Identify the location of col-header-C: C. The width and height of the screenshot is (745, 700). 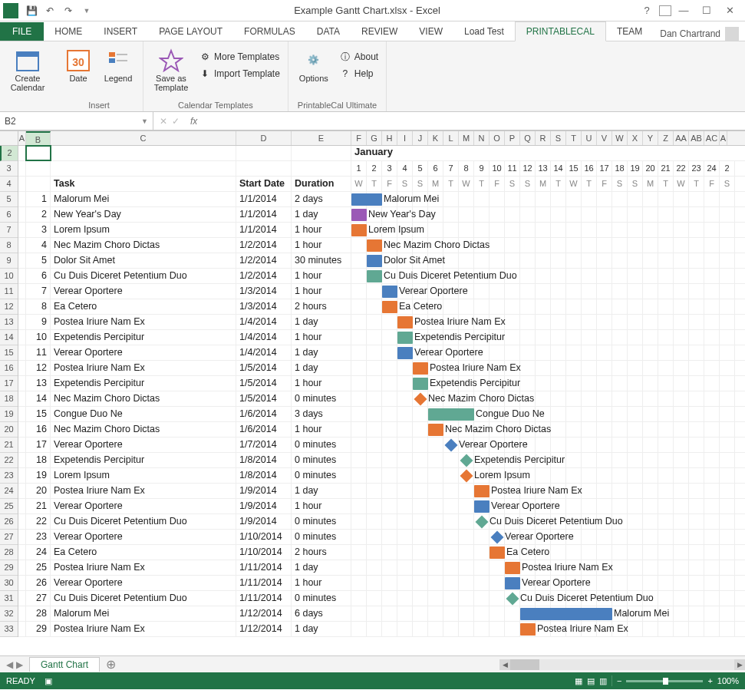
(143, 138).